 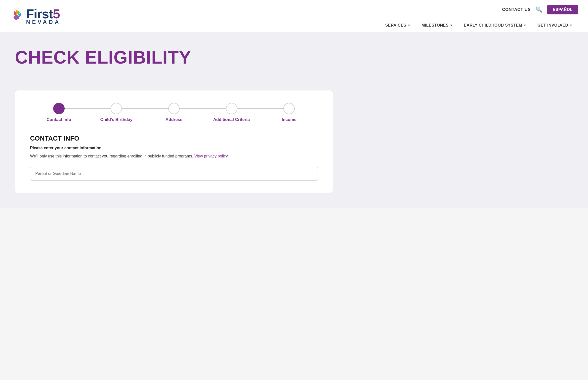 I want to click on espanol-button: ESPAÑOL, so click(x=563, y=10).